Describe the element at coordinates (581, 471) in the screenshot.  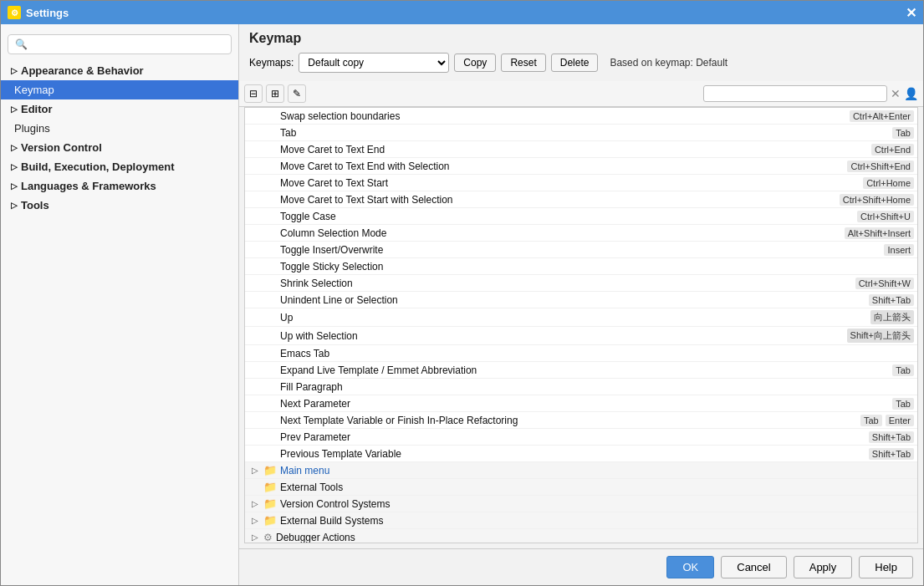
I see `list-item: ▷📁Main menu` at that location.